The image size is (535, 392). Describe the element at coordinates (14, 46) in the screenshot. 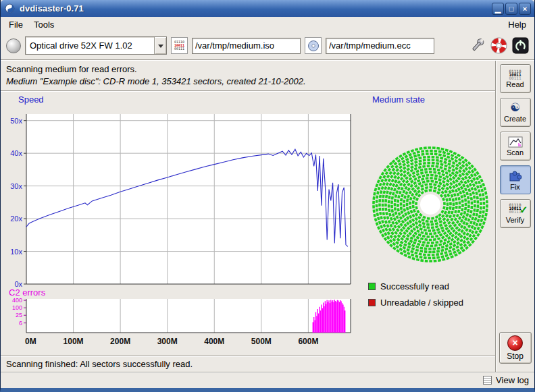

I see `drive-icon` at that location.